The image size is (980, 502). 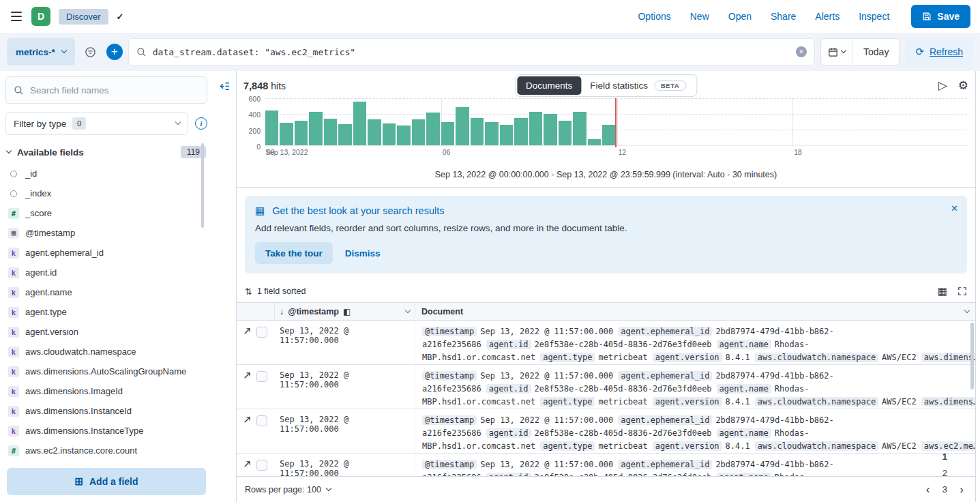 What do you see at coordinates (106, 352) in the screenshot?
I see `field-item: kaws.cloudwatch.namespace` at bounding box center [106, 352].